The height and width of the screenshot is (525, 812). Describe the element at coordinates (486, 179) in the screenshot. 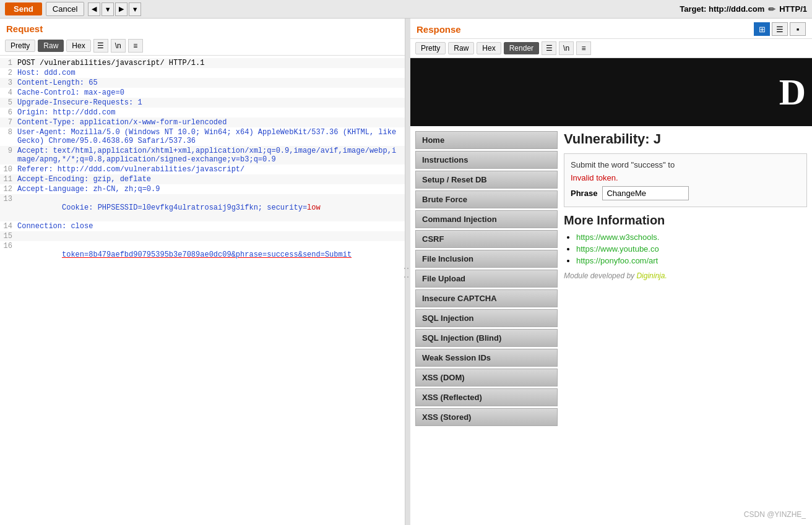

I see `dvwa-nav-setup: Setup / Reset DB` at that location.